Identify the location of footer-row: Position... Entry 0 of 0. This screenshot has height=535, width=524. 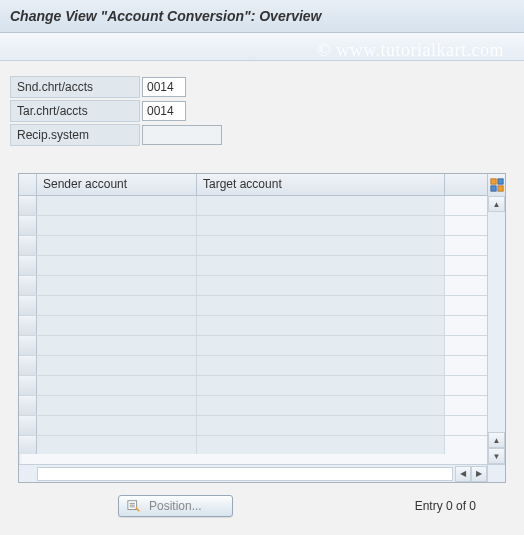
(262, 506).